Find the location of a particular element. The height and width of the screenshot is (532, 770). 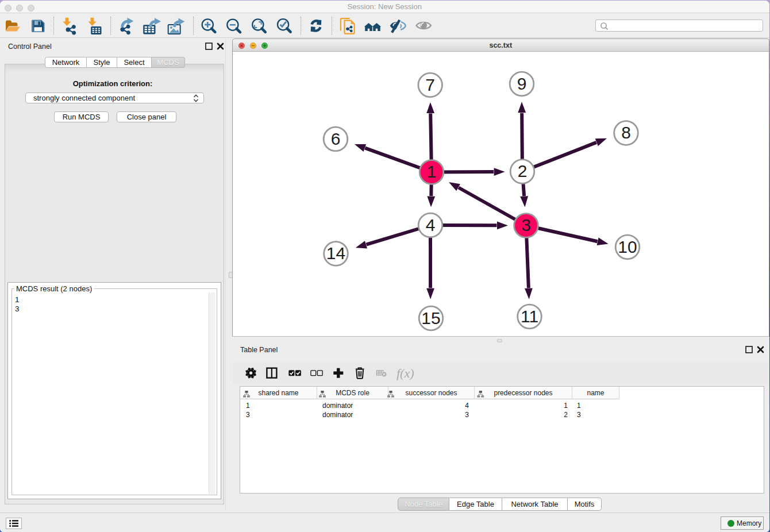

svg-text: 1 is located at coordinates (432, 171).